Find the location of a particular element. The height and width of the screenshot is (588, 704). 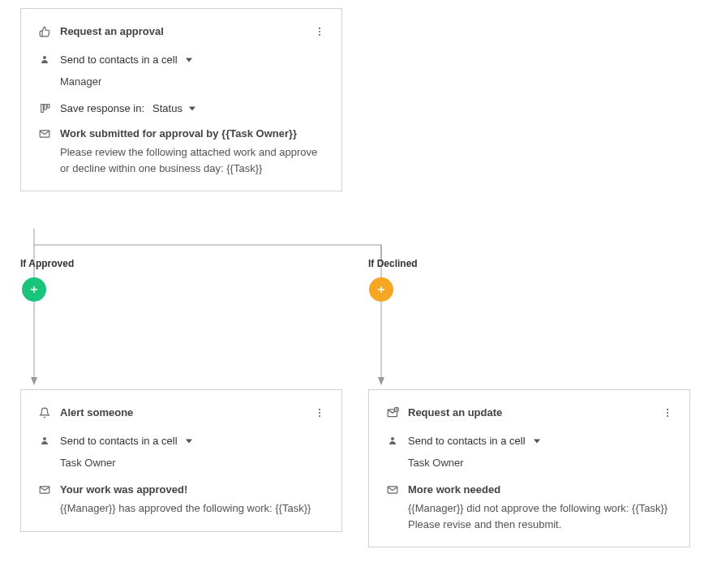

update-send-to-picker: Send to contacts in a cell is located at coordinates (474, 441).